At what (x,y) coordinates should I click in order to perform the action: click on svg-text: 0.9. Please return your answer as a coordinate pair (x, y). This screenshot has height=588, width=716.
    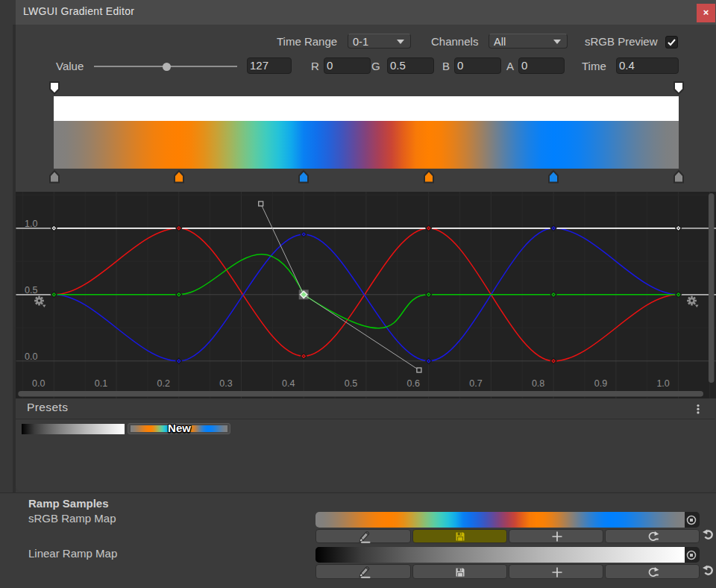
    Looking at the image, I should click on (601, 384).